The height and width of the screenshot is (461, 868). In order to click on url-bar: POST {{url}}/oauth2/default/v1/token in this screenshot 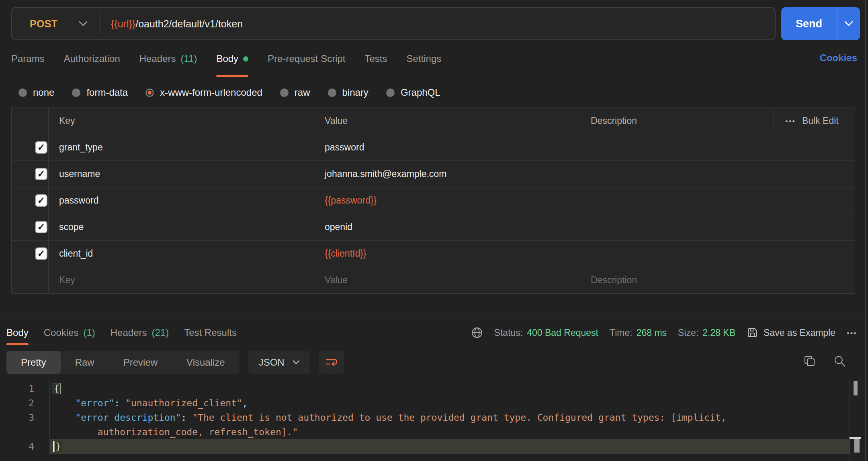, I will do `click(393, 24)`.